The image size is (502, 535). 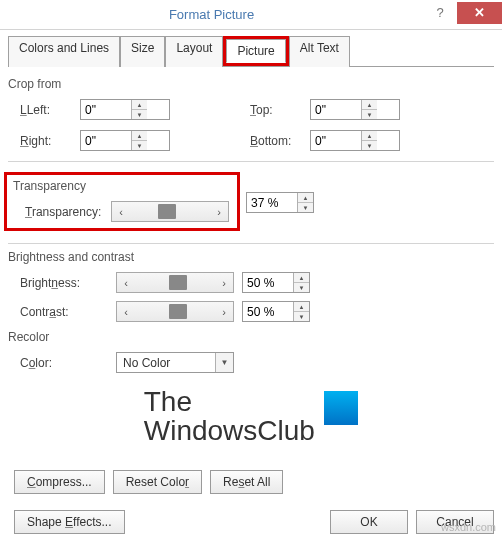 What do you see at coordinates (251, 125) in the screenshot?
I see `crop-grid: LLeft: ▲▼ Top: ▲▼ Right: ▲▼ Bottom: ▲▼` at bounding box center [251, 125].